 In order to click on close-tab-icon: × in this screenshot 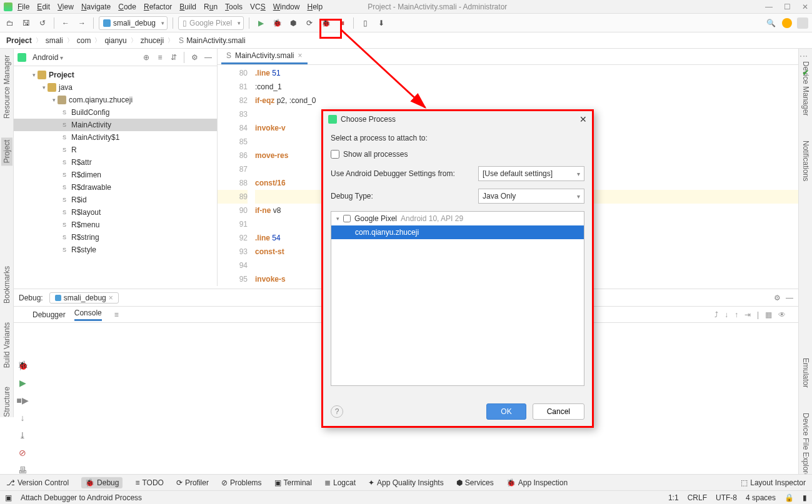, I will do `click(300, 56)`.